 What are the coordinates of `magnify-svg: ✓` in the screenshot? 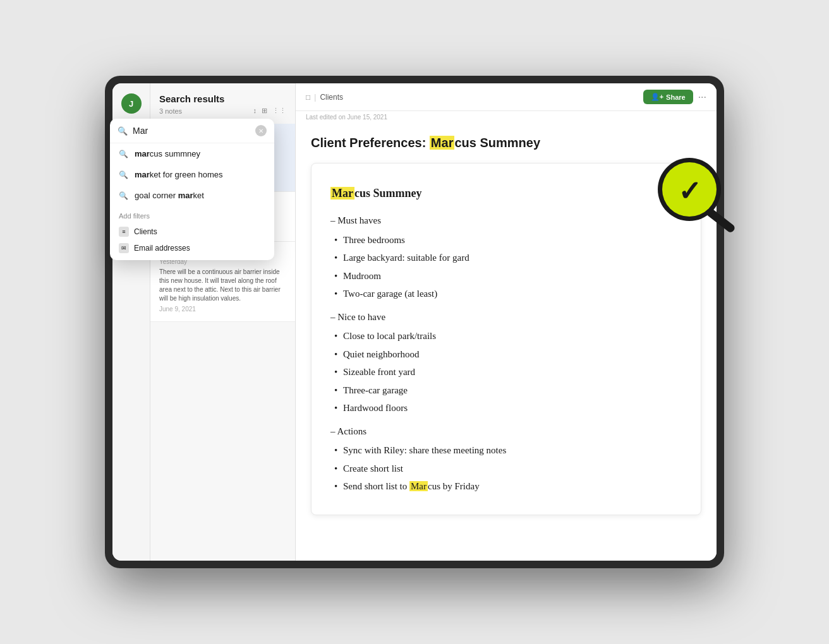 It's located at (693, 196).